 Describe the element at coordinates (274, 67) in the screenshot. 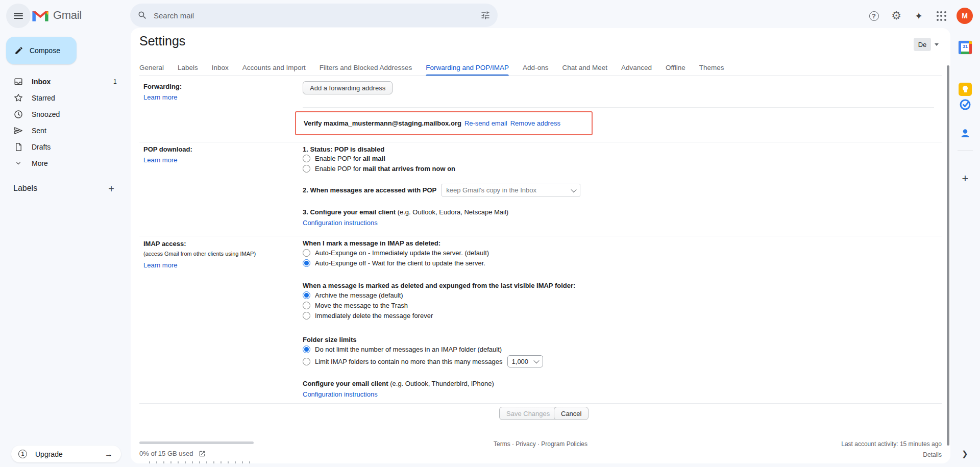

I see `tab-accounts-and-import: Accounts and Import` at that location.